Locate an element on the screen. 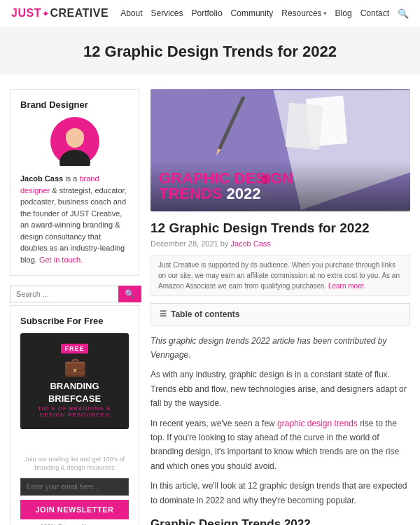 The image size is (420, 525). join-newsletter-button: JOIN NEWSLETTER is located at coordinates (74, 510).